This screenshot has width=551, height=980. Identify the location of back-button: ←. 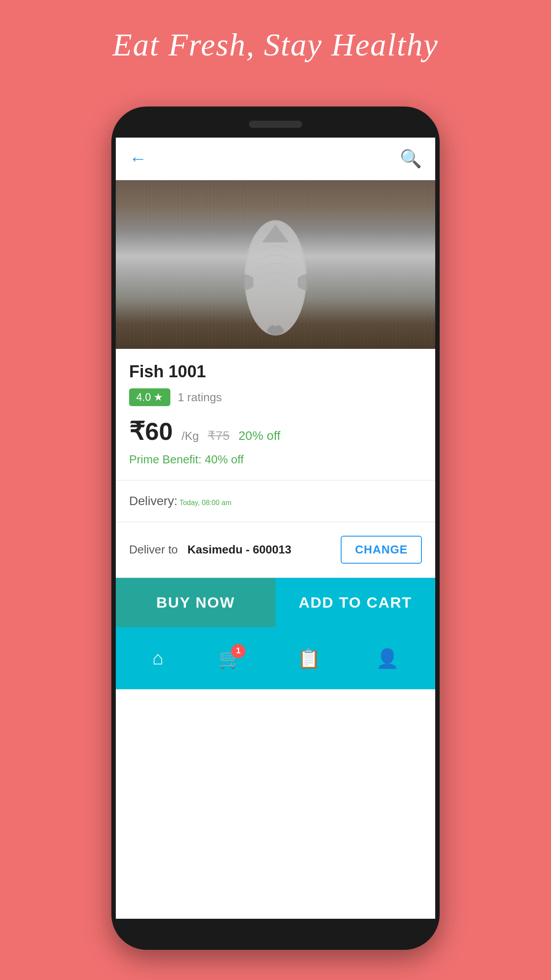
(138, 159).